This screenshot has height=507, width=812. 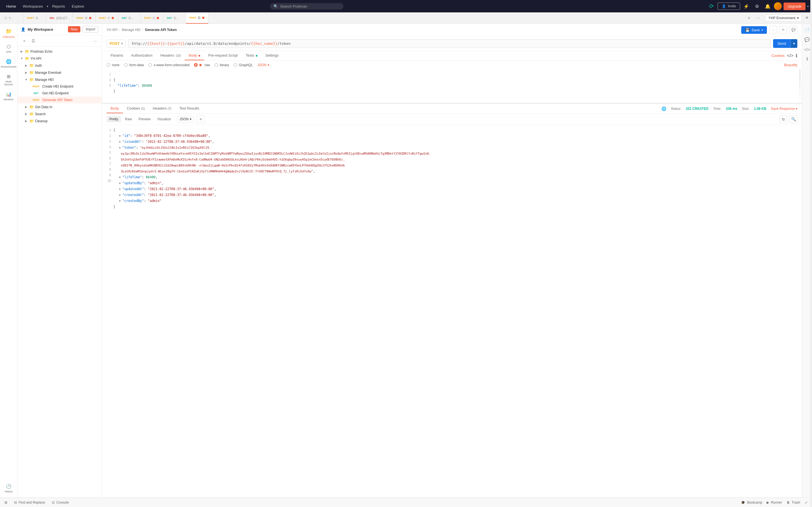 I want to click on sidebar-item-history: 🕐 History, so click(x=9, y=488).